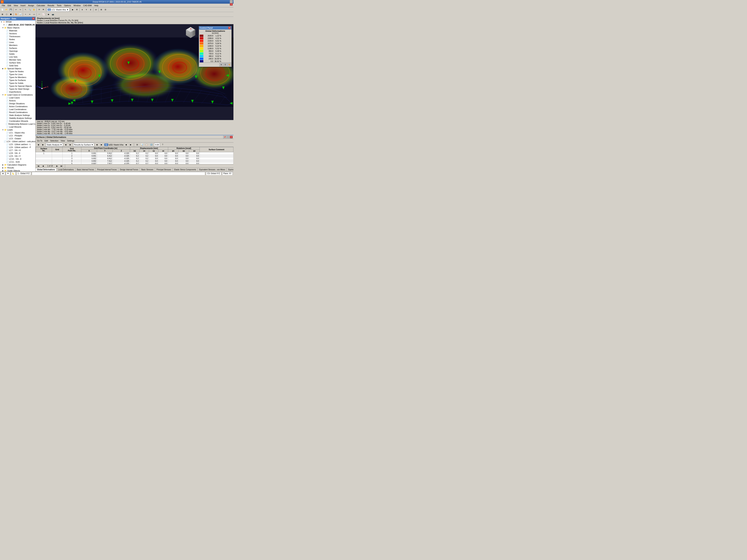 Image resolution: width=747 pixels, height=560 pixels. What do you see at coordinates (2, 10) in the screenshot?
I see `new-button: 📄` at bounding box center [2, 10].